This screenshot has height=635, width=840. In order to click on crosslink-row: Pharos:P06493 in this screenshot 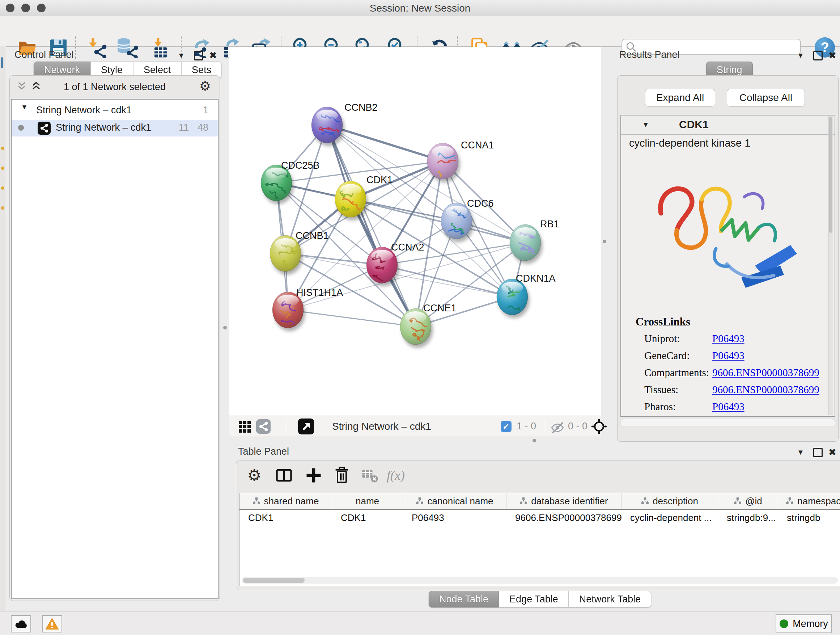, I will do `click(734, 409)`.